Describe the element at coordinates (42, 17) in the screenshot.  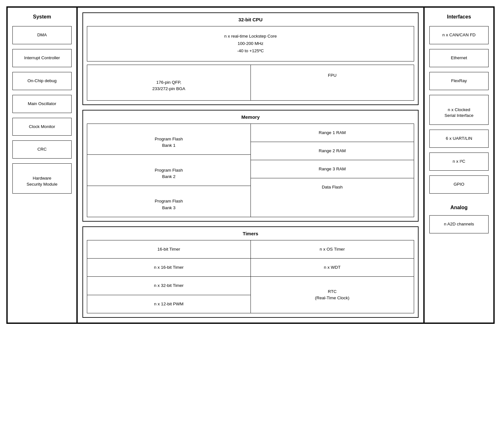
I see `system-title: System` at that location.